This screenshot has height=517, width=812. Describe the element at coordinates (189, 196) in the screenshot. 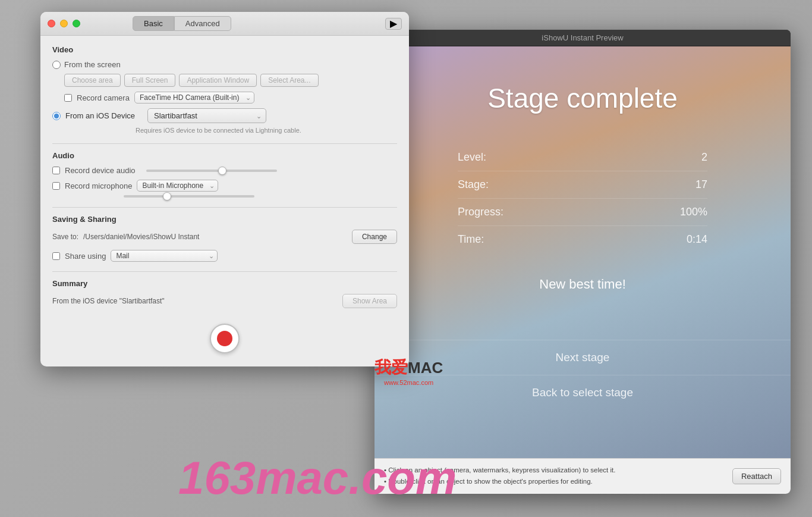

I see `microphone-slider-track` at that location.